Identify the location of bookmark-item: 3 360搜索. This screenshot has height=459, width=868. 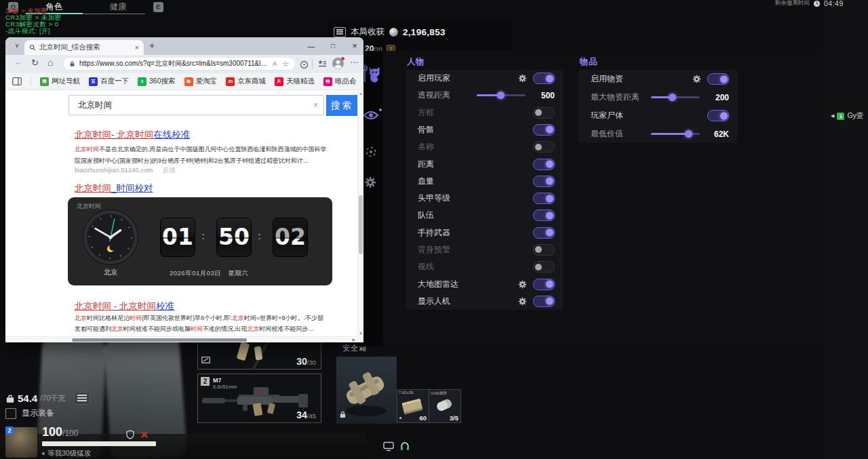
(157, 81).